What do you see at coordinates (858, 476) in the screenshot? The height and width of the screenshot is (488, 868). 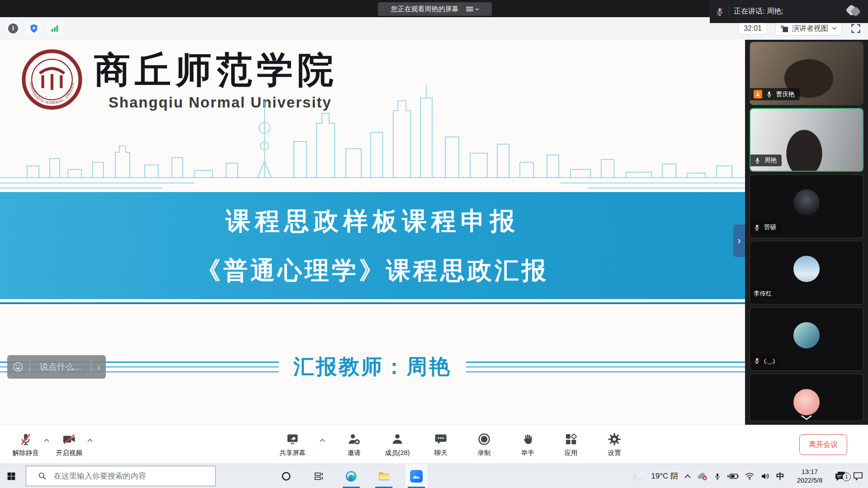 I see `action-center-icon` at bounding box center [858, 476].